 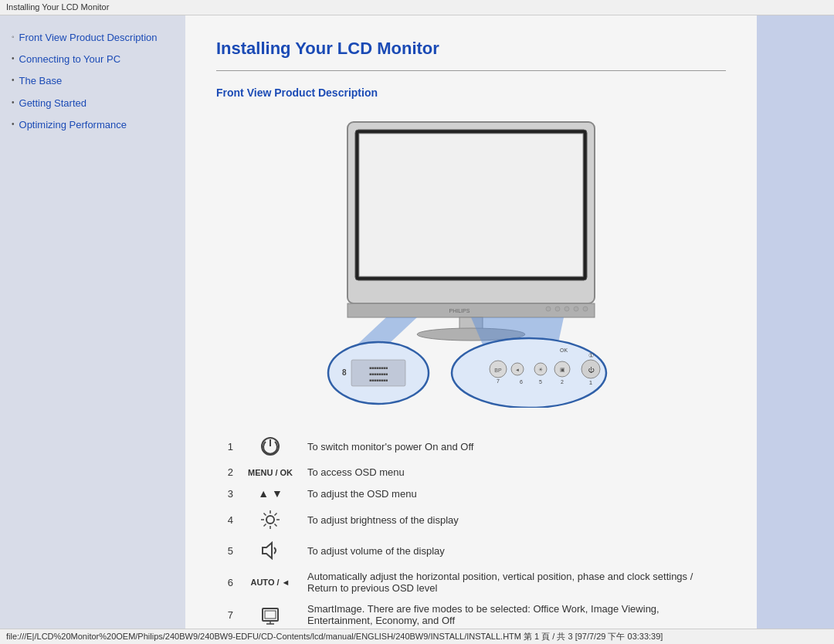 What do you see at coordinates (270, 582) in the screenshot?
I see `auto-icon: AUTO / ◄` at bounding box center [270, 582].